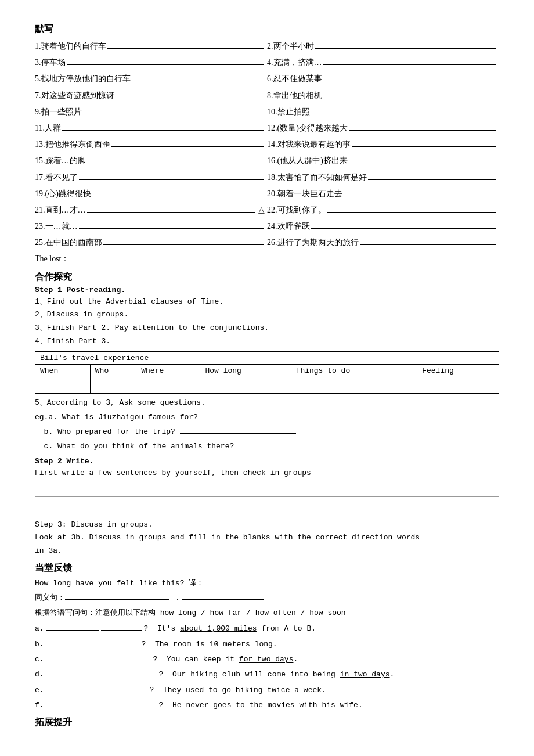 The width and height of the screenshot is (534, 756). I want to click on feedback-line2-blank2, so click(223, 599).